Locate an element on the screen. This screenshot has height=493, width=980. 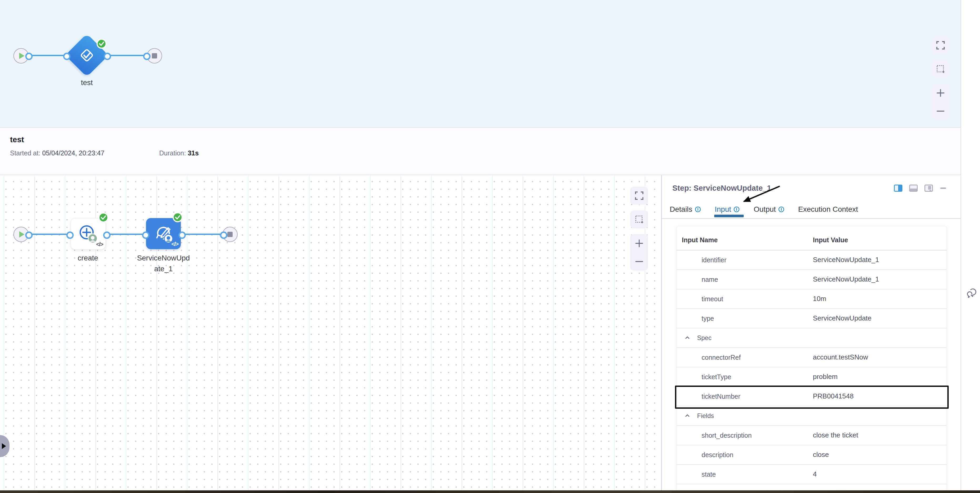
input-name: type is located at coordinates (708, 319).